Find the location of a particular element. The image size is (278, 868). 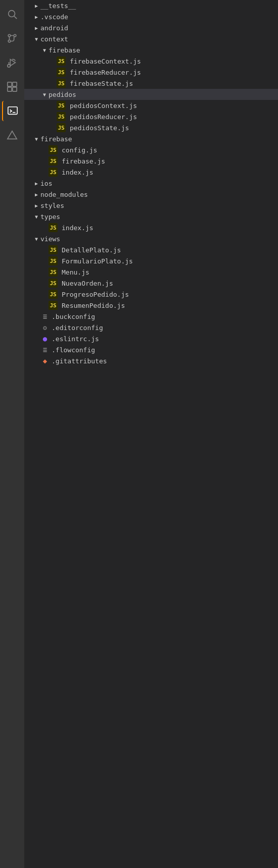

js-icon-formularioPlato: JS is located at coordinates (53, 261).